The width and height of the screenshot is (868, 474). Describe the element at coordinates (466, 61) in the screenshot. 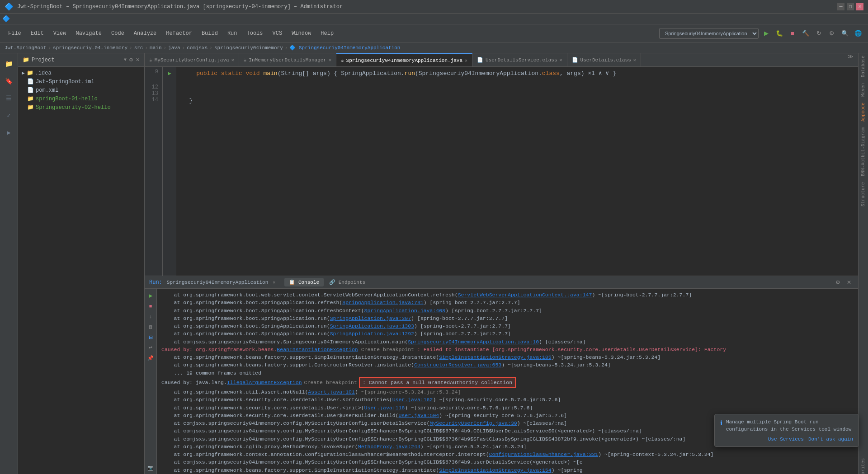

I see `tab-close-springsecuriy04: ✕` at that location.